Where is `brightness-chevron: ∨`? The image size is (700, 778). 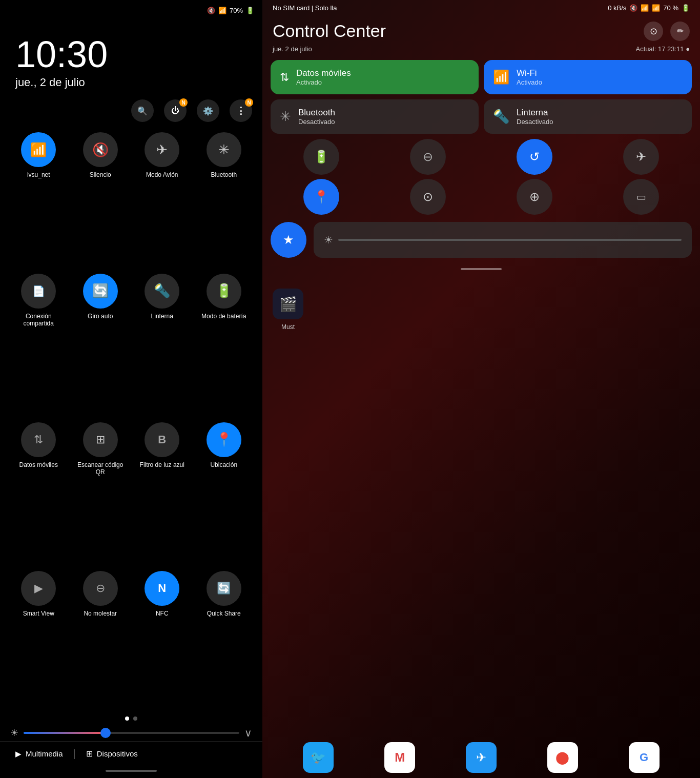 brightness-chevron: ∨ is located at coordinates (248, 733).